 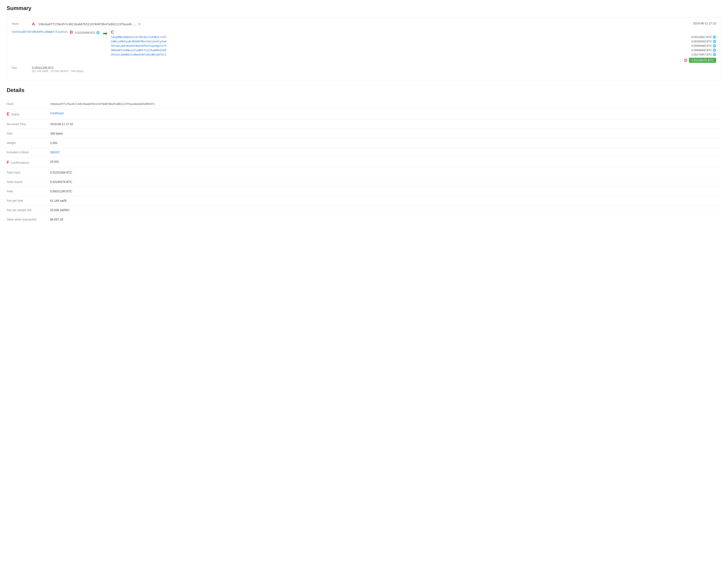 What do you see at coordinates (20, 23) in the screenshot?
I see `hash-label: Hash` at bounding box center [20, 23].